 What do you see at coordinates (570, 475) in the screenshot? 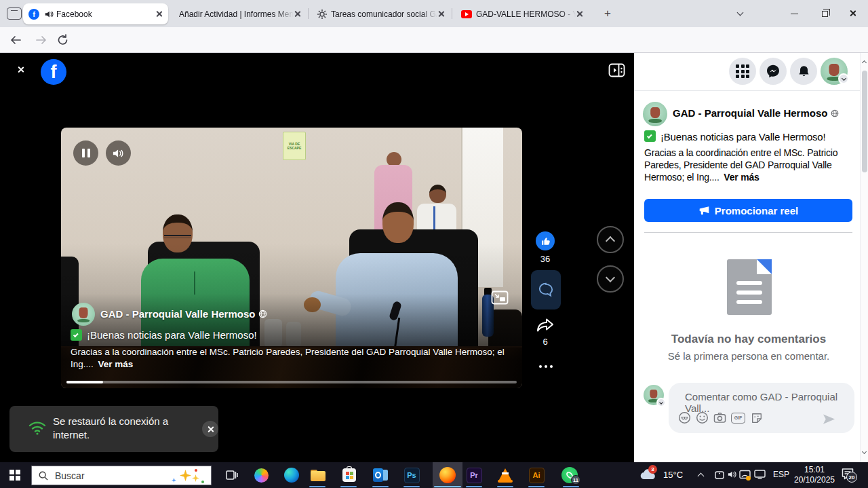
I see `whatsapp-button: 11` at bounding box center [570, 475].